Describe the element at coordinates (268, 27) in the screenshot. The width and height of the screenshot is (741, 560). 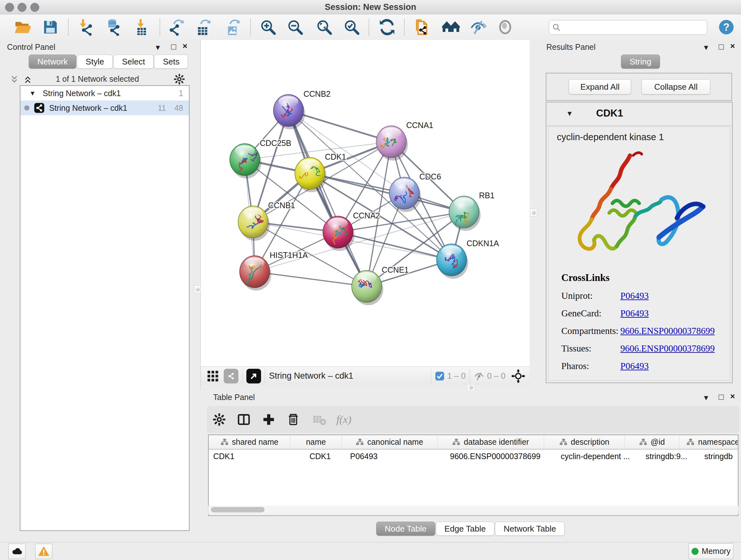
I see `zoom-in-button` at that location.